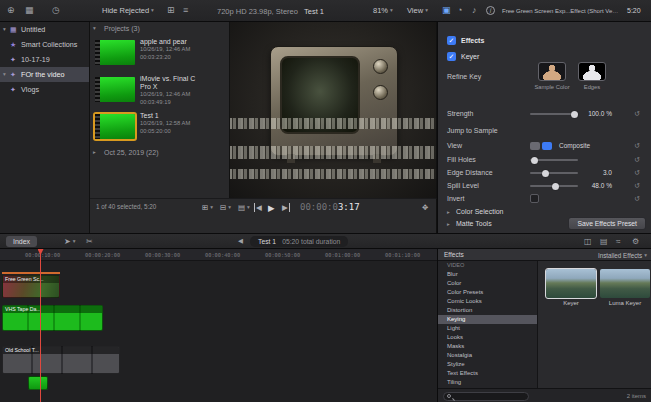 The image size is (651, 402). What do you see at coordinates (552, 72) in the screenshot?
I see `sample-color-tool-button` at bounding box center [552, 72].